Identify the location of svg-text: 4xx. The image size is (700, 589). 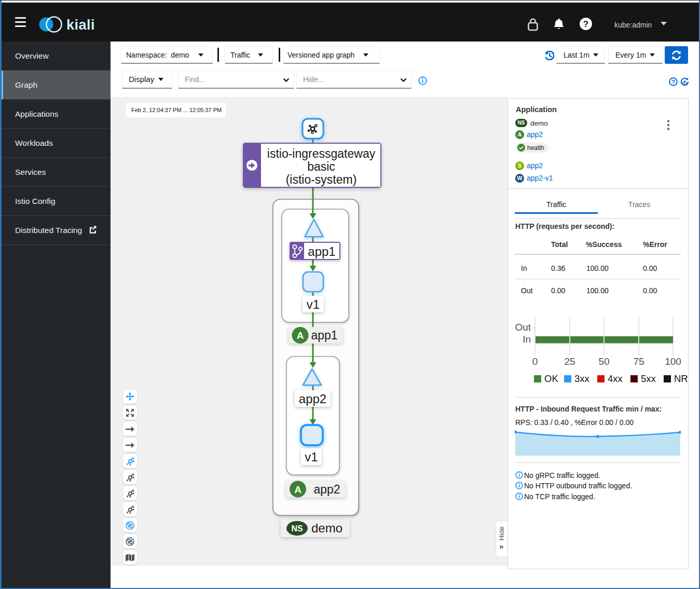
(615, 379).